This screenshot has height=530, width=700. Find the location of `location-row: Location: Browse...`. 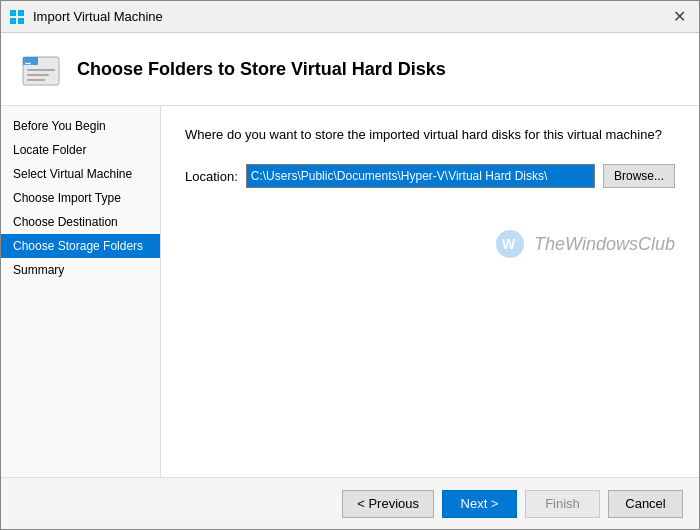

location-row: Location: Browse... is located at coordinates (430, 176).